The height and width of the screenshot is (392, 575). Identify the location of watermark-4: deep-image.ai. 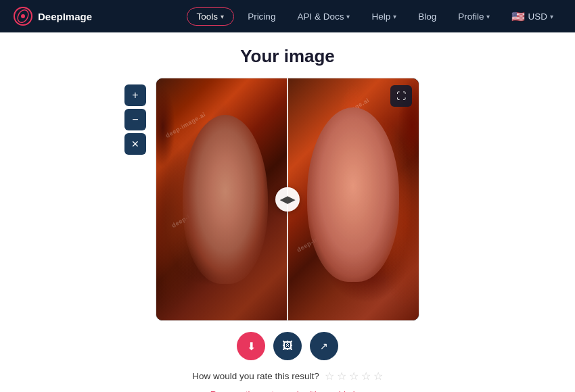
(317, 239).